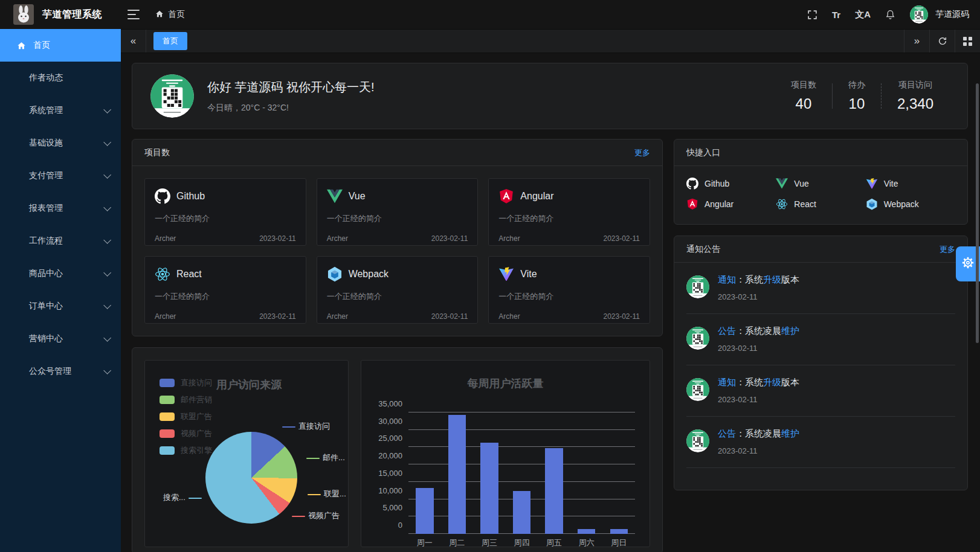  I want to click on notice-item-0: 通知：系统升级版本 2023-02-11, so click(820, 289).